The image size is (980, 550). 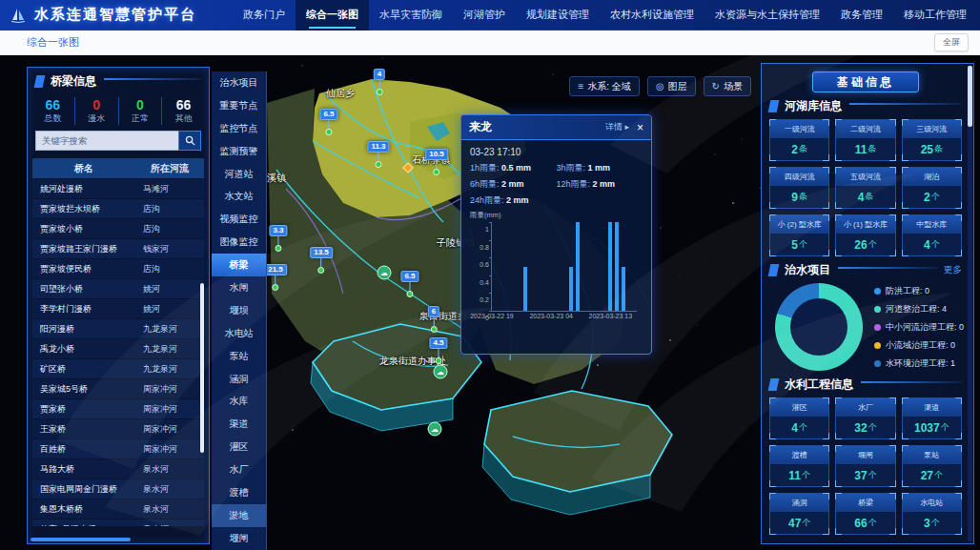 I want to click on layer-item-水文站: 水文站, so click(x=238, y=196).